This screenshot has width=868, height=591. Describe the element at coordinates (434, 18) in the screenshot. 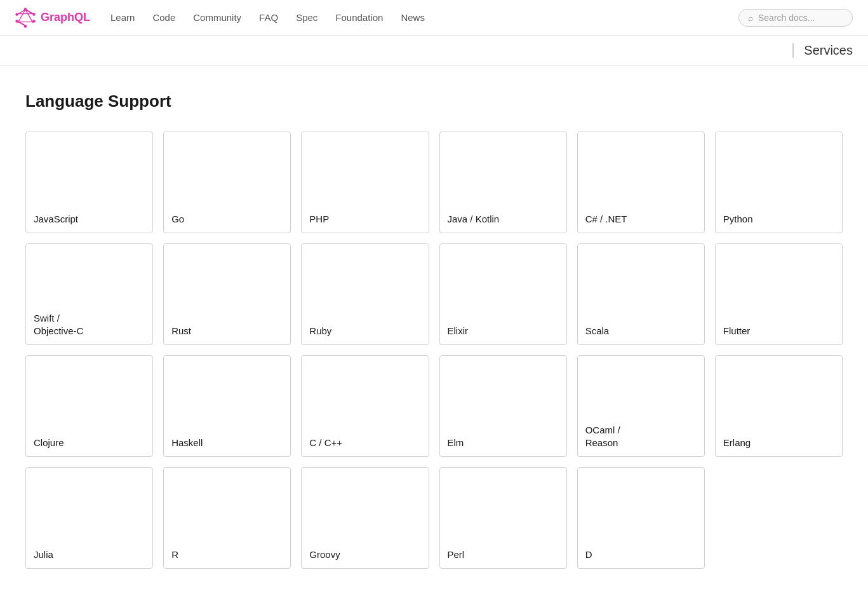

I see `navbar: GraphQL Learn Code Community FAQ Spec Fo…` at that location.